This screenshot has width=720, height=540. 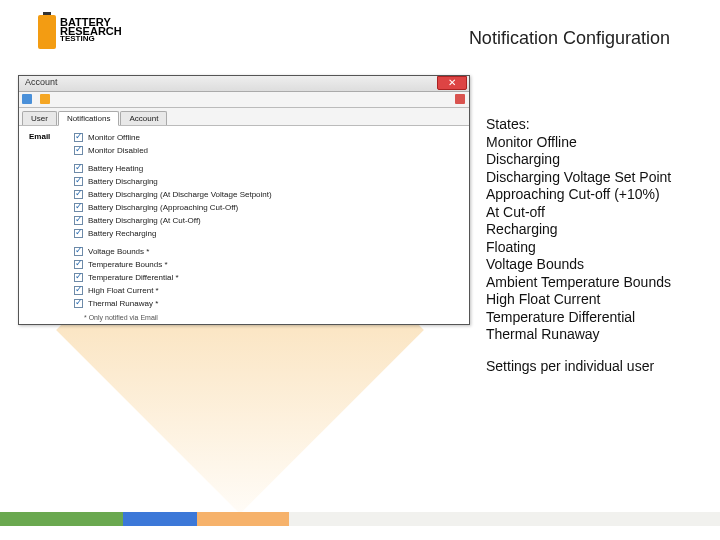 I want to click on checkbox-row: Monitor Disabled, so click(x=266, y=150).